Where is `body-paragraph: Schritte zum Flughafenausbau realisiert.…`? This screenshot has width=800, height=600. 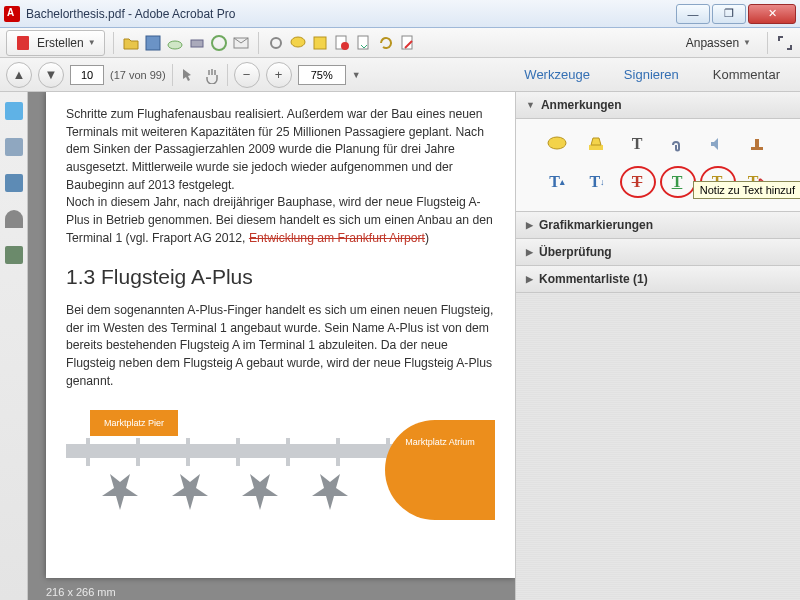
body-paragraph: Schritte zum Flughafenausbau realisiert.… is located at coordinates (280, 150).